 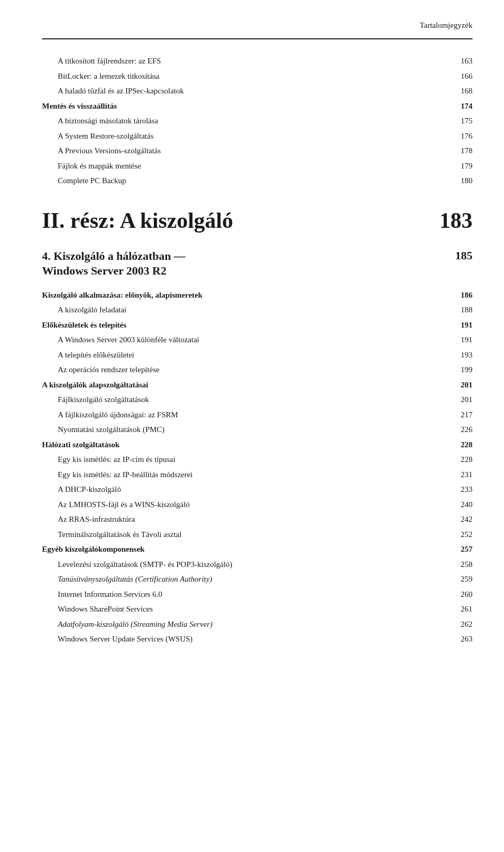 What do you see at coordinates (257, 355) in the screenshot?
I see `toc-entry: A telepítés előkészületei193` at bounding box center [257, 355].